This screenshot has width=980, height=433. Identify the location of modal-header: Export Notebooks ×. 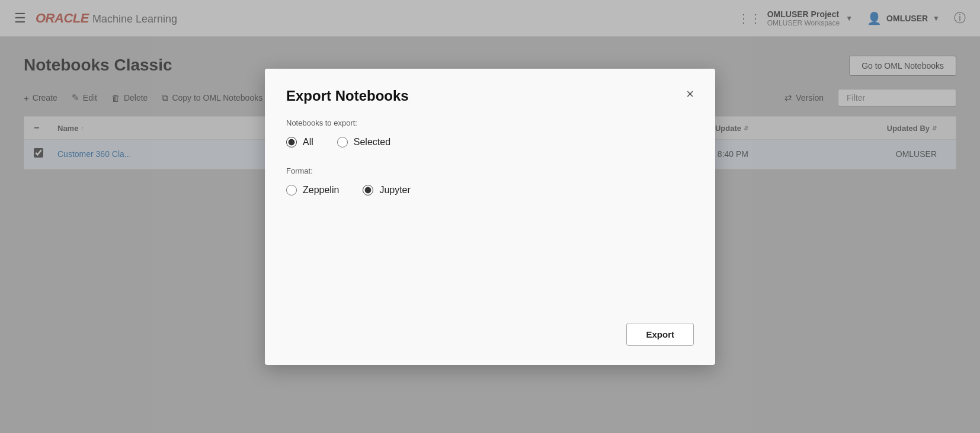
(490, 91).